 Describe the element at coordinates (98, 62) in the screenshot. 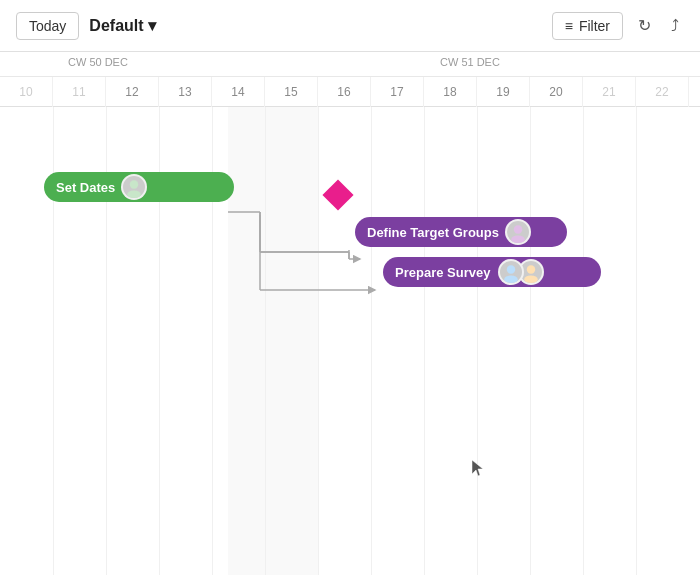

I see `cw-50-label: CW 50 DEC` at that location.